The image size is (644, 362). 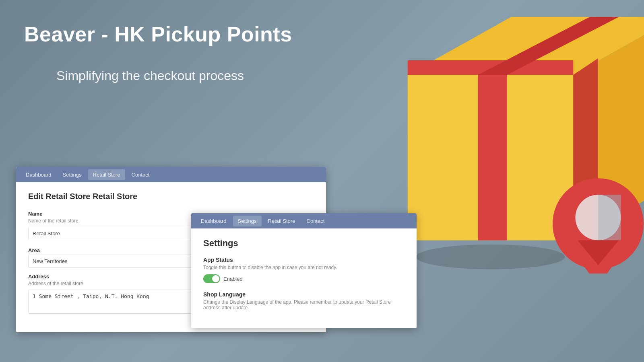 I want to click on hero-subtitle: Simplifying the checkout process, so click(x=150, y=76).